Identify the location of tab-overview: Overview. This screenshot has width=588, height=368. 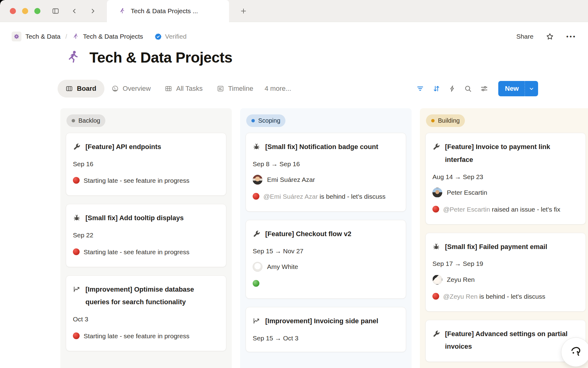
(131, 89).